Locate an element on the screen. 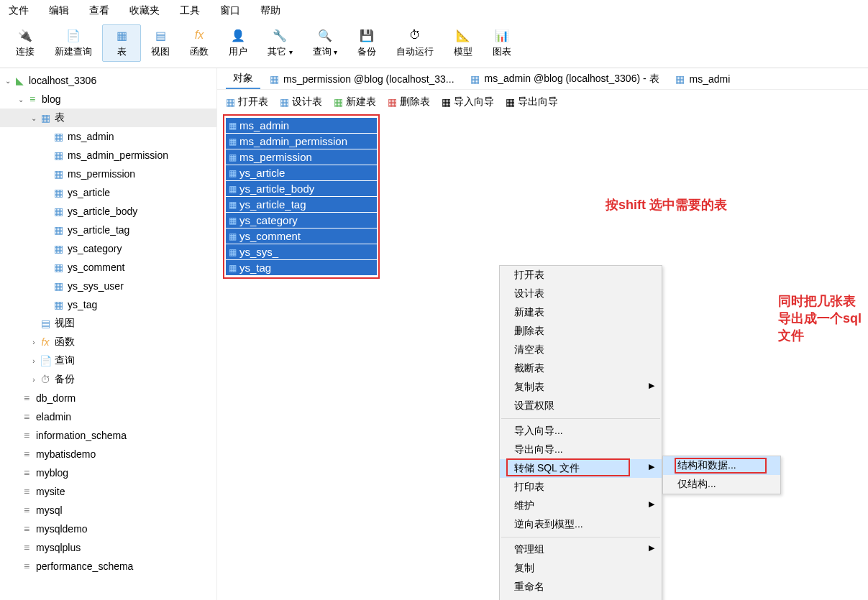 The image size is (868, 600). tree-connection: ⌄◣localhost_3306 is located at coordinates (108, 80).